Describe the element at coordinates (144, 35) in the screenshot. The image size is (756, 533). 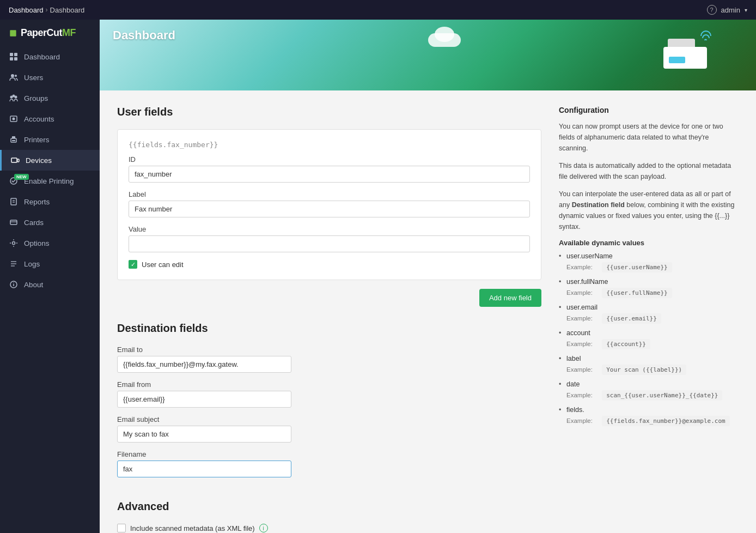
I see `hero-title: Dashboard` at that location.